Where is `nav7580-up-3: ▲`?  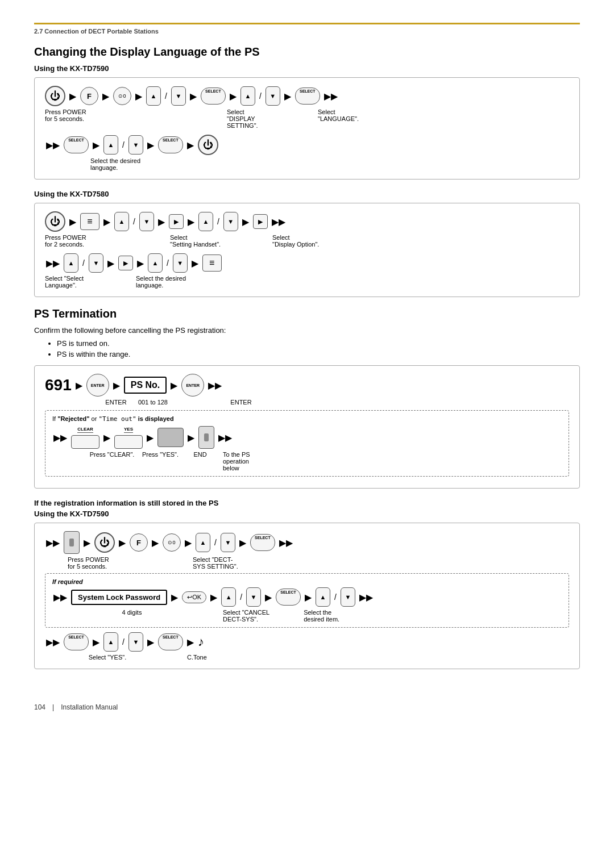
nav7580-up-3: ▲ is located at coordinates (71, 263).